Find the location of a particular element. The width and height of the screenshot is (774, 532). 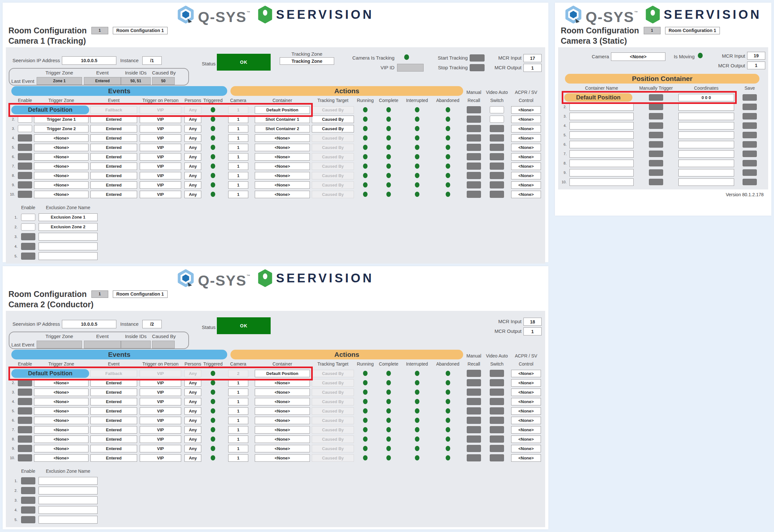

mcr-input-field: 19 is located at coordinates (756, 56).